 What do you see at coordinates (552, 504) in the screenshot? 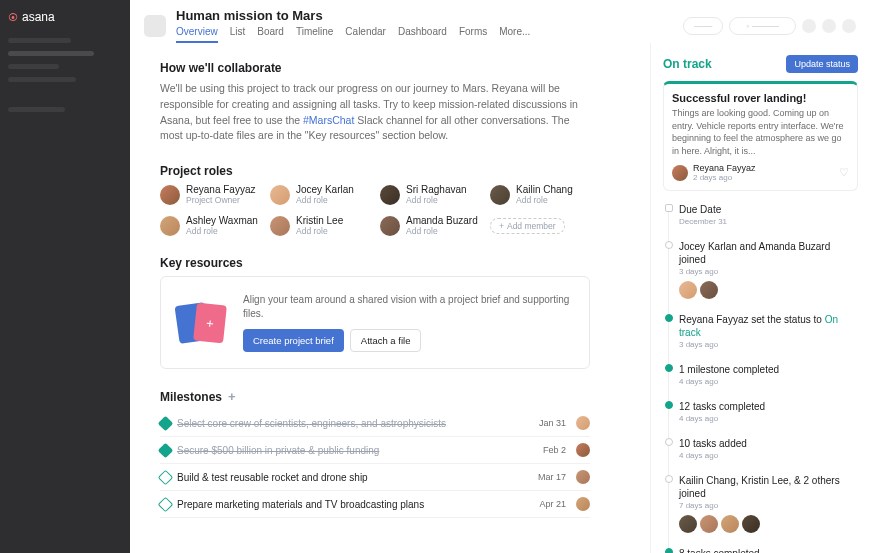
I see `milestone-date: Apr 21` at bounding box center [552, 504].